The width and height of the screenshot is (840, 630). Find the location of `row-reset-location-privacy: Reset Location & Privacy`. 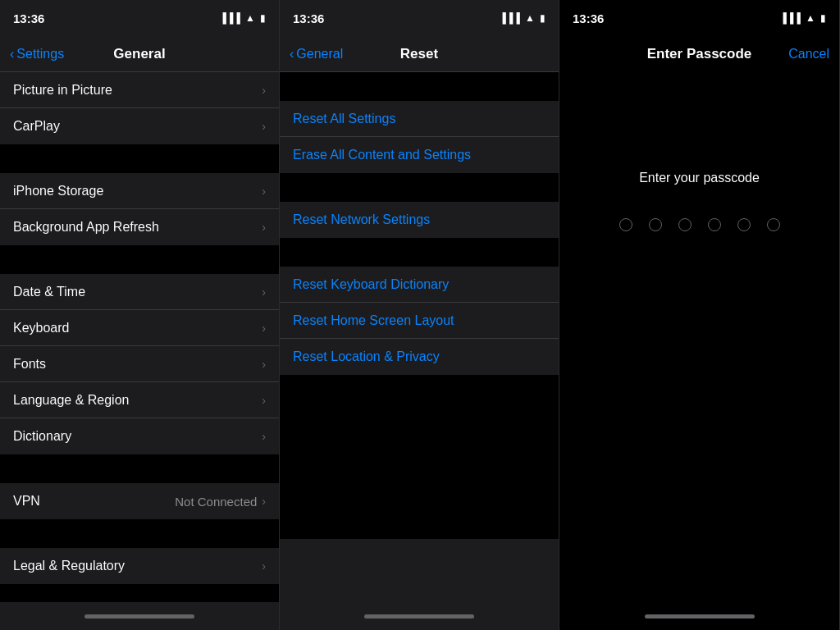

row-reset-location-privacy: Reset Location & Privacy is located at coordinates (419, 357).